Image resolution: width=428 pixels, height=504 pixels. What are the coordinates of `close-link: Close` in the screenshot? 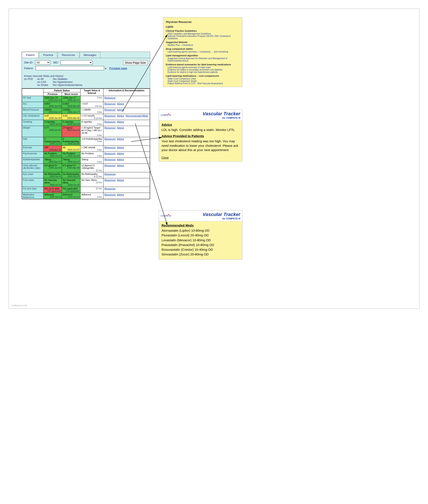 It's located at (165, 158).